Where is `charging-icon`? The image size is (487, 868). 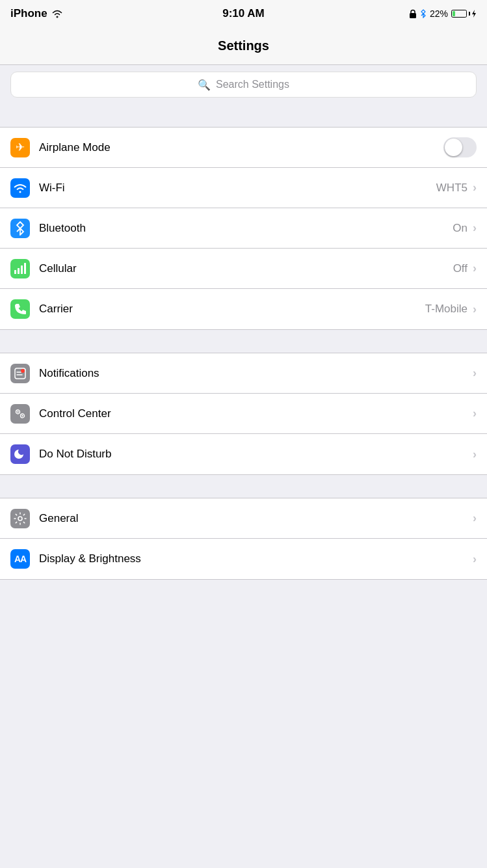 charging-icon is located at coordinates (474, 14).